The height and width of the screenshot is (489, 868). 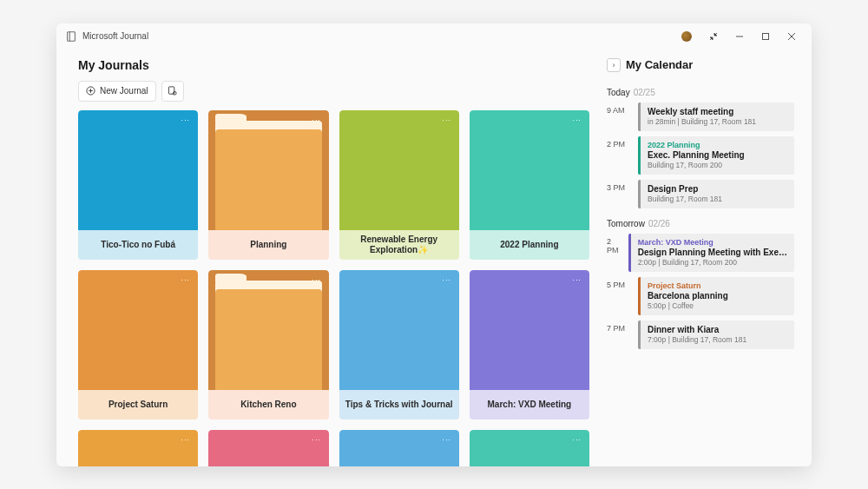 What do you see at coordinates (399, 345) in the screenshot?
I see `journal-card: ⋮Tips & Tricks with Journal` at bounding box center [399, 345].